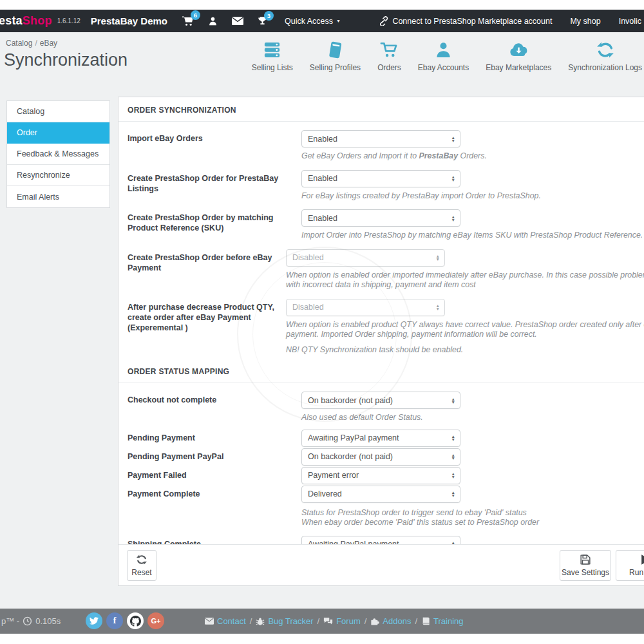 The height and width of the screenshot is (644, 644). What do you see at coordinates (129, 21) in the screenshot?
I see `shop-name: PrestaBay Demo` at bounding box center [129, 21].